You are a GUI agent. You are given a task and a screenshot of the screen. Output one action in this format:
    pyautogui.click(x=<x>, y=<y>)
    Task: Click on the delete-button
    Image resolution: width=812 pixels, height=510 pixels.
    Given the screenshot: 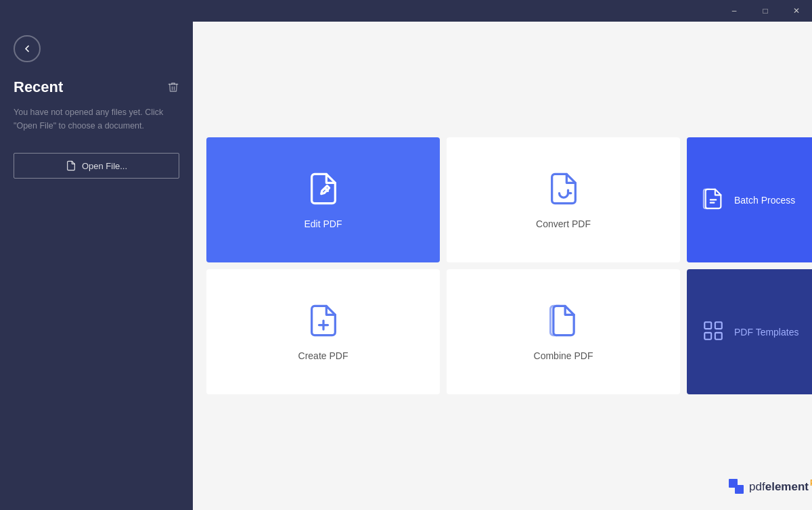 What is the action you would take?
    pyautogui.click(x=173, y=87)
    